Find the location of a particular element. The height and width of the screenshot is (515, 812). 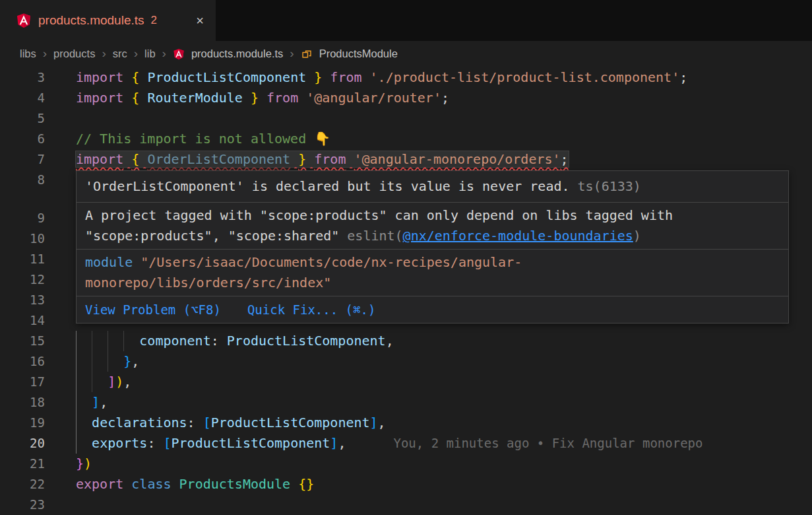

code-text: import { OrderListComponent } from '@ang… is located at coordinates (444, 160).